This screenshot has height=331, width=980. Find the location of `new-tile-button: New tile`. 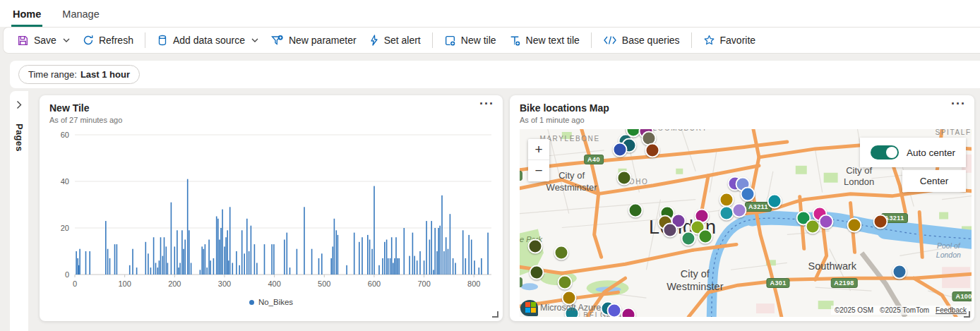

new-tile-button: New tile is located at coordinates (470, 41).